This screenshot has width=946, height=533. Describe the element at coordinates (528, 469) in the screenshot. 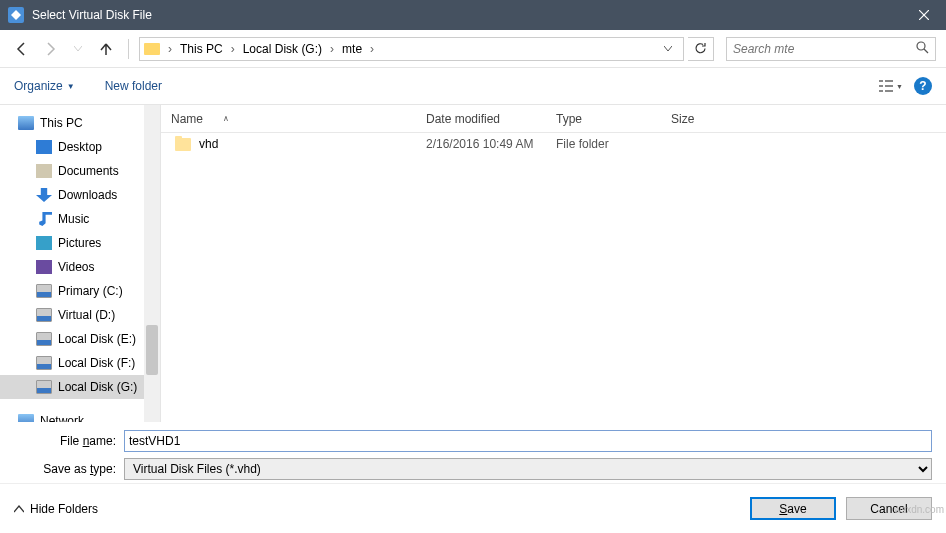

I see `filetype-select: Virtual Disk Files (*.vhd)` at that location.